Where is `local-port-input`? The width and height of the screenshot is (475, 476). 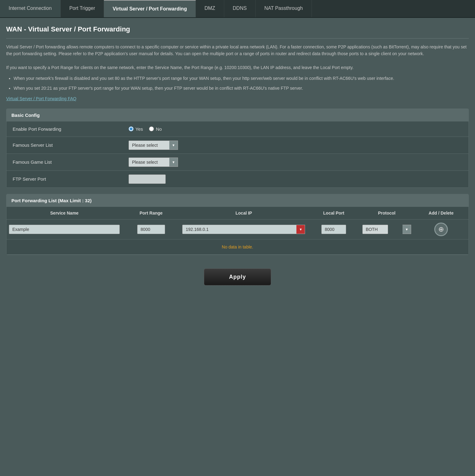
local-port-input is located at coordinates (334, 229).